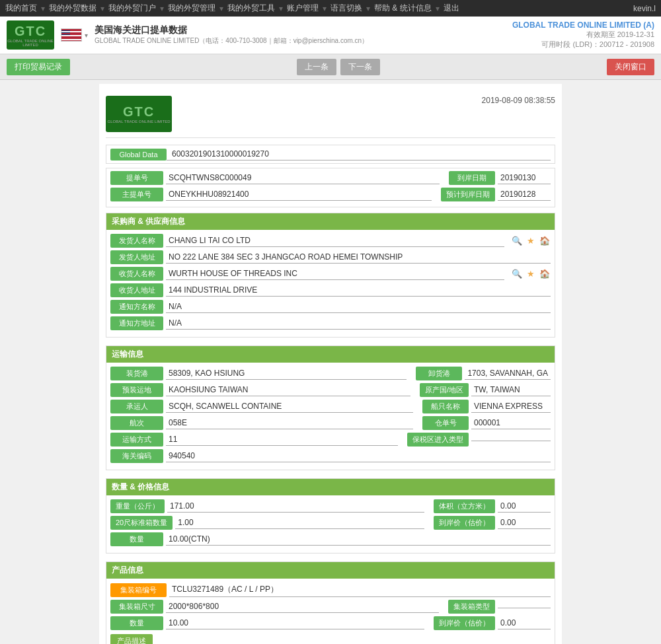 Image resolution: width=661 pixels, height=644 pixels. I want to click on bonded-value, so click(511, 440).